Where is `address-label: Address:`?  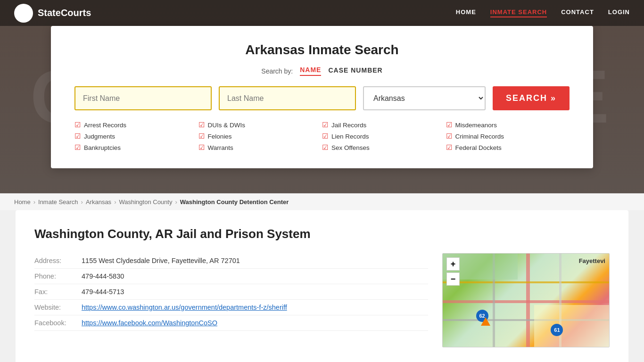 address-label: Address: is located at coordinates (53, 261).